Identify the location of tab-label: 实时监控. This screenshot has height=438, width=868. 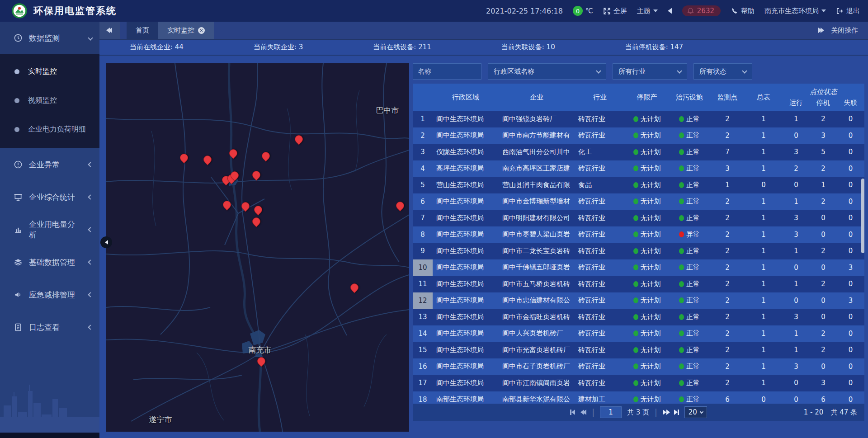
(181, 31).